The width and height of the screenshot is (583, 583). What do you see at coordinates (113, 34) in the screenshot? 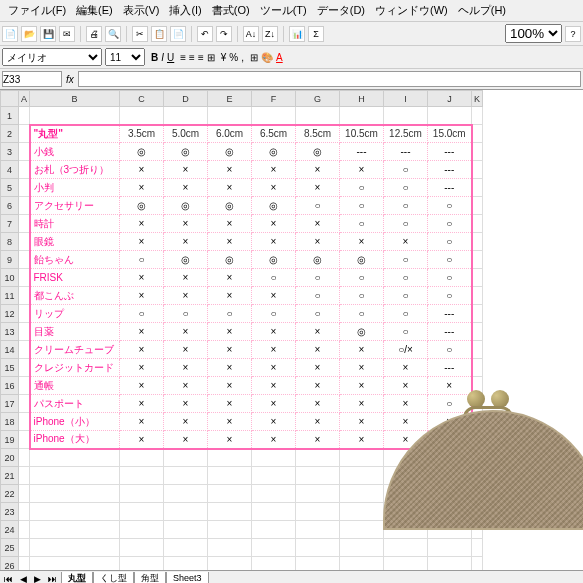
I see `preview-icon: 🔍` at bounding box center [113, 34].